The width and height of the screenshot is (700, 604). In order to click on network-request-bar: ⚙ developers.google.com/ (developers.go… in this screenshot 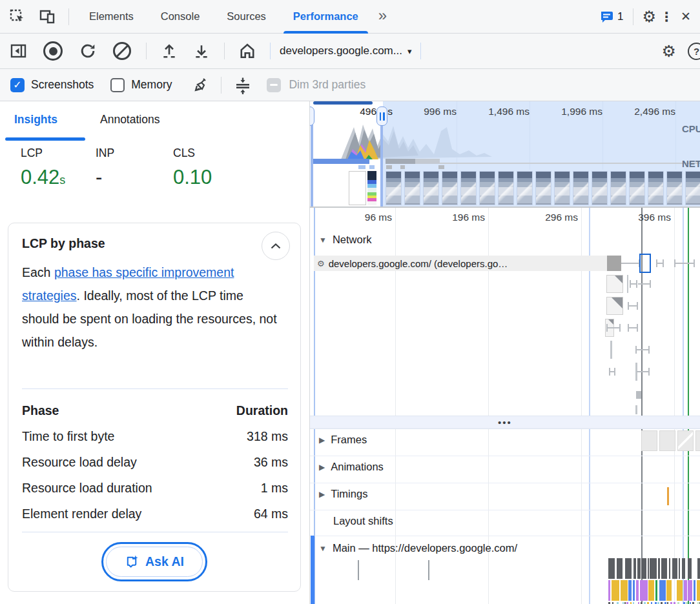, I will do `click(460, 263)`.